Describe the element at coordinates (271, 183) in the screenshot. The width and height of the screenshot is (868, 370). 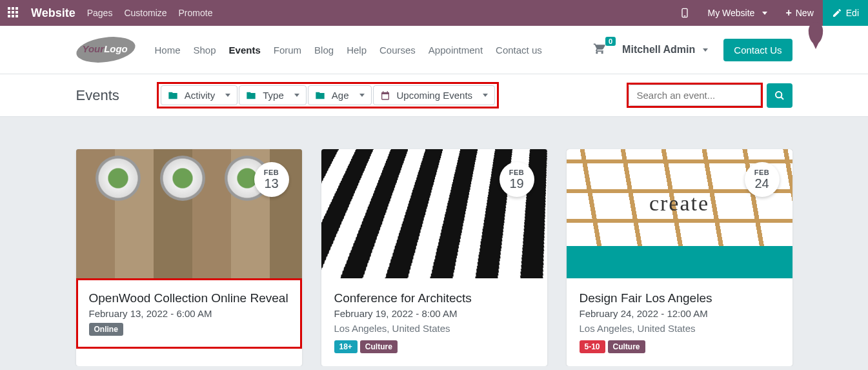
I see `date-day: 13` at that location.